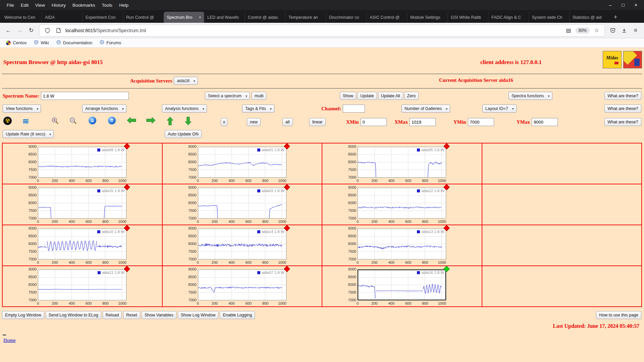 The height and width of the screenshot is (362, 644). Describe the element at coordinates (131, 315) in the screenshot. I see `footer-button-reset: Reset` at that location.